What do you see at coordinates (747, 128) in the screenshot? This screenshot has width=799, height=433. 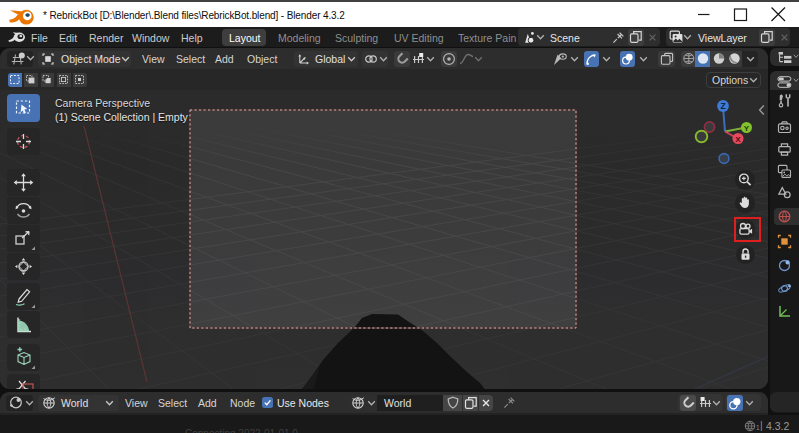 I see `svg-text: Y` at bounding box center [747, 128].